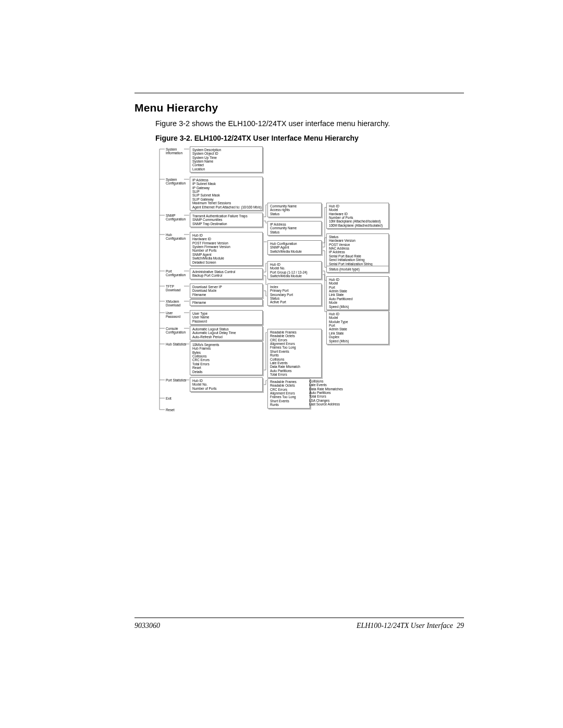 This screenshot has width=563, height=728. What do you see at coordinates (226, 249) in the screenshot?
I see `box-hub-configuration: Hub IDHardware IDPOST Firmware VersionSy…` at bounding box center [226, 249].